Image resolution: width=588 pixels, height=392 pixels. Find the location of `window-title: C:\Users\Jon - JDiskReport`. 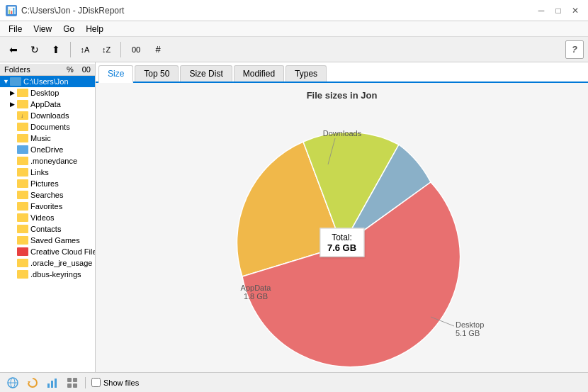

window-title: C:\Users\Jon - JDiskReport is located at coordinates (72, 11).